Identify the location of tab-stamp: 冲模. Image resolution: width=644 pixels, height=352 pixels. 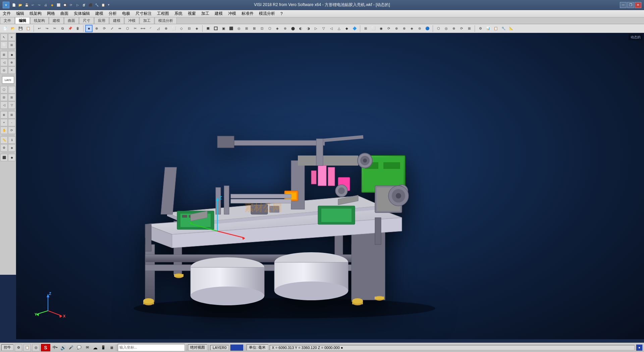
(132, 20).